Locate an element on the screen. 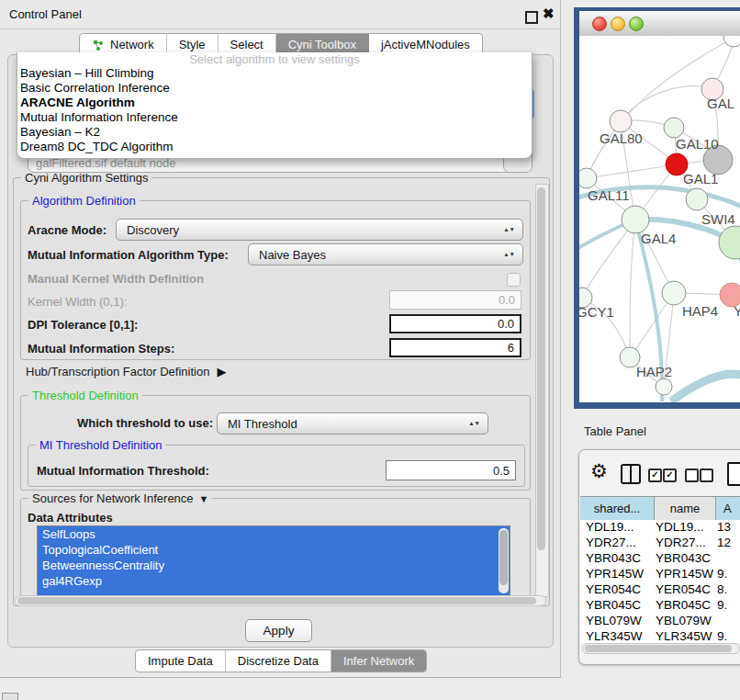 This screenshot has height=700, width=740. expanded-arrow-icon: ▼ is located at coordinates (204, 499).